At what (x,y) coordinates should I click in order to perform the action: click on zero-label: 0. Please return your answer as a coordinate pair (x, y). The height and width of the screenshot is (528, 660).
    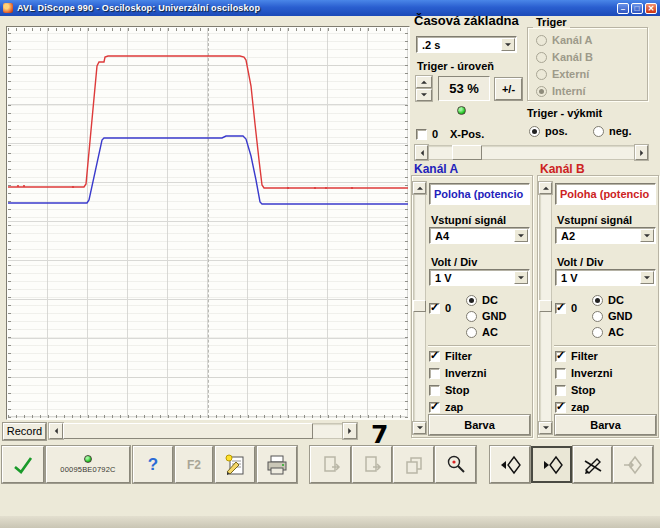
    Looking at the image, I should click on (448, 308).